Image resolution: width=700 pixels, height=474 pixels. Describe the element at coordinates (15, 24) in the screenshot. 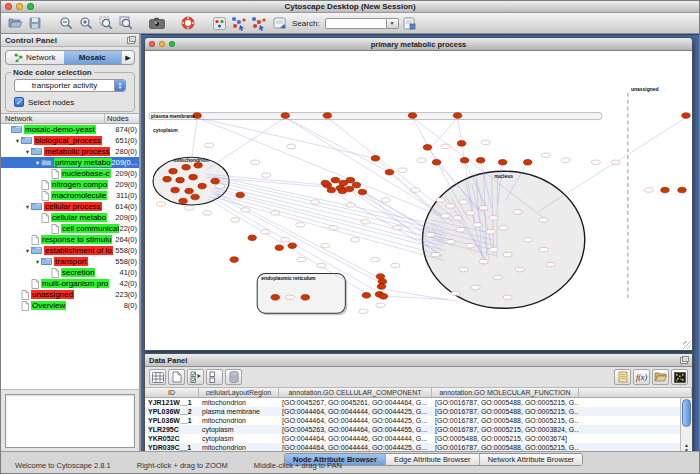

I see `open-file-icon` at that location.